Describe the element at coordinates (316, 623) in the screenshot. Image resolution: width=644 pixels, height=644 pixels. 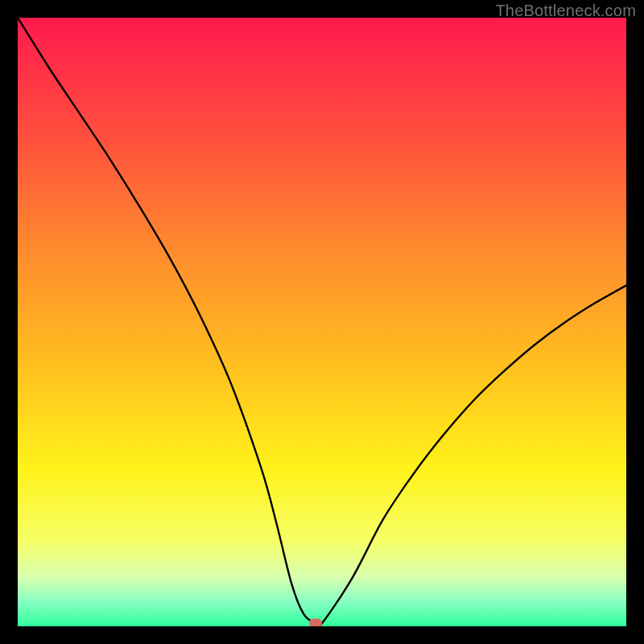
I see `vertex-marker` at that location.